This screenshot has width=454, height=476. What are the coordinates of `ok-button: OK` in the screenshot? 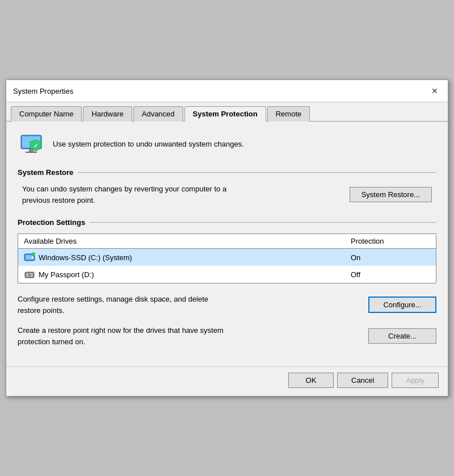 It's located at (311, 381).